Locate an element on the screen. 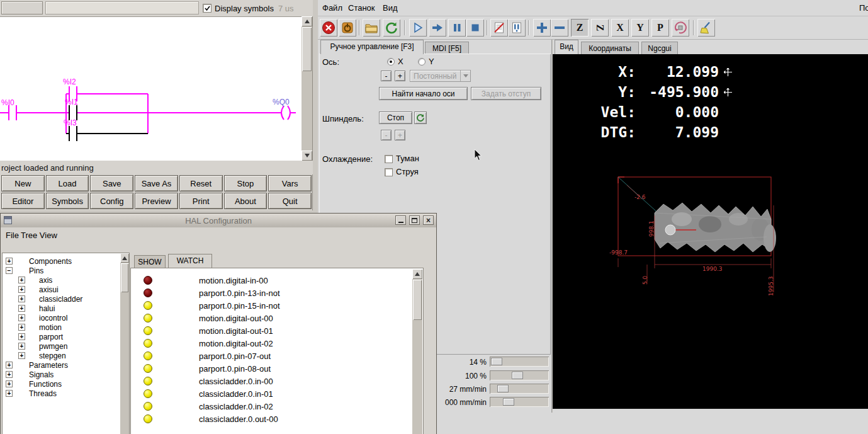 The height and width of the screenshot is (434, 868). tree-item-iocontrol: iocontrol is located at coordinates (65, 317).